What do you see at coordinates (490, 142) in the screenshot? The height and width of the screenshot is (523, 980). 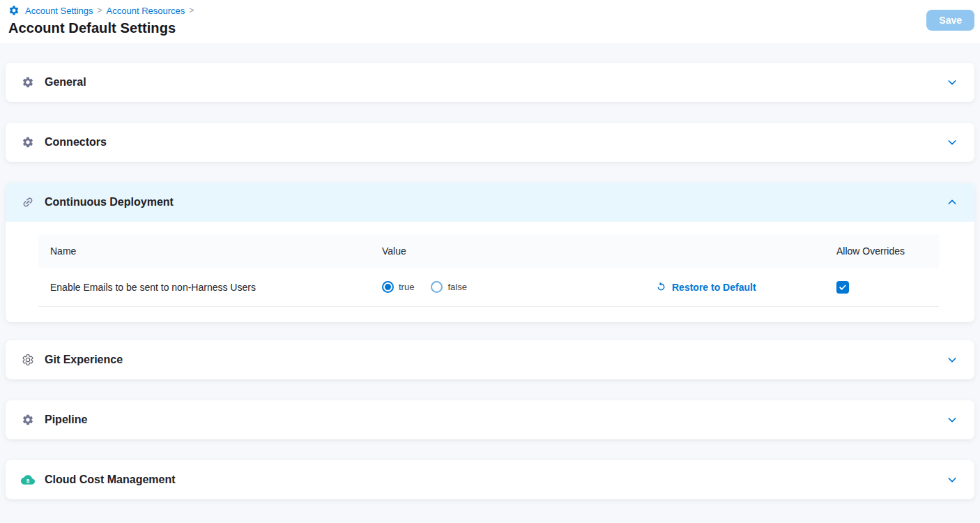 I see `section-card-connectors: Connectors` at bounding box center [490, 142].